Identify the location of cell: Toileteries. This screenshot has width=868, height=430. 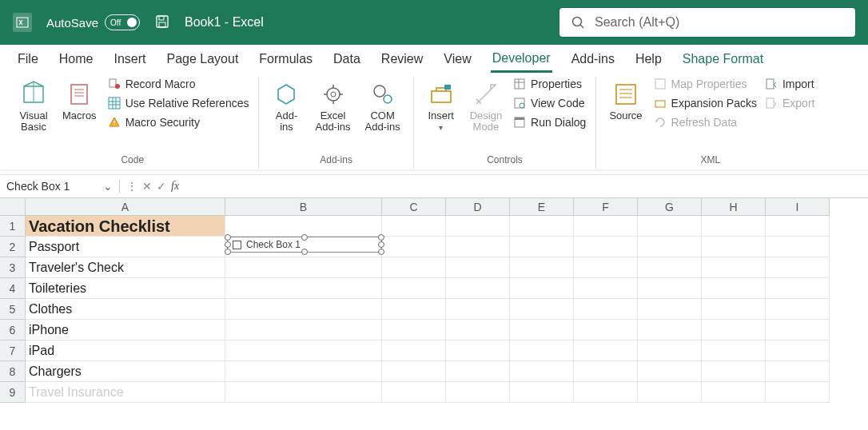
(125, 289).